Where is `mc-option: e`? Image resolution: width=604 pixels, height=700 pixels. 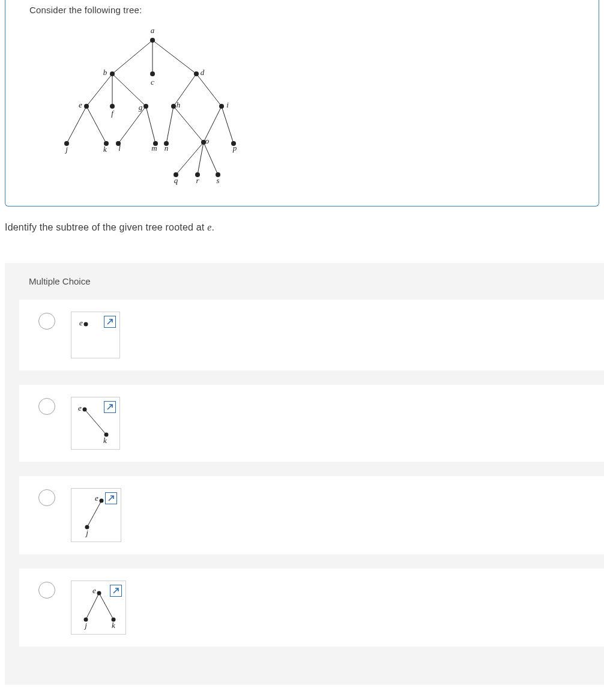
mc-option: e is located at coordinates (312, 335).